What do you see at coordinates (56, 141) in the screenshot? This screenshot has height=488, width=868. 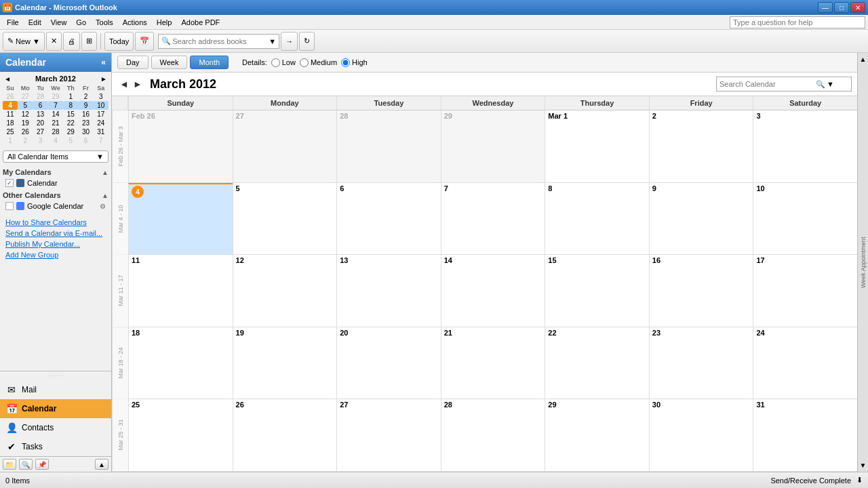 I see `mini-cal-cell: 4` at bounding box center [56, 141].